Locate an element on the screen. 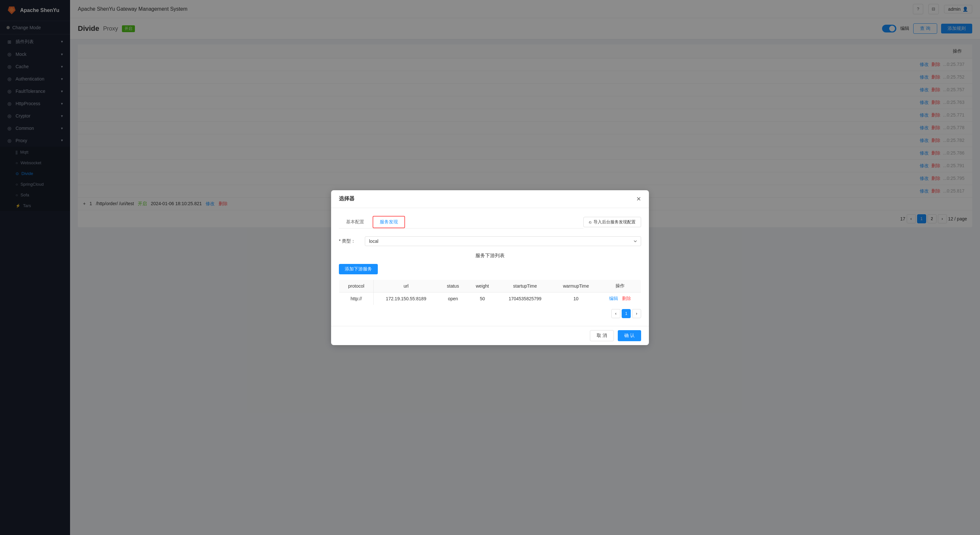 This screenshot has width=980, height=535. dialog-pagination: ‹ 1 › is located at coordinates (490, 314).